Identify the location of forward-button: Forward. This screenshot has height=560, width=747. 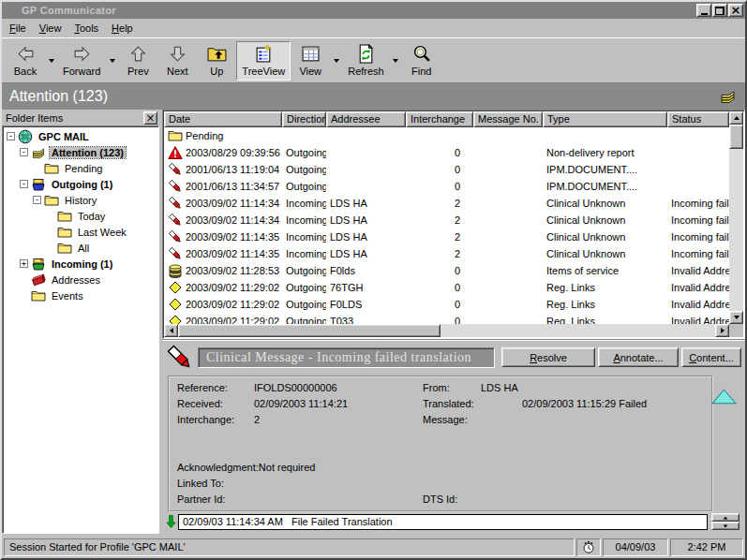
(82, 61).